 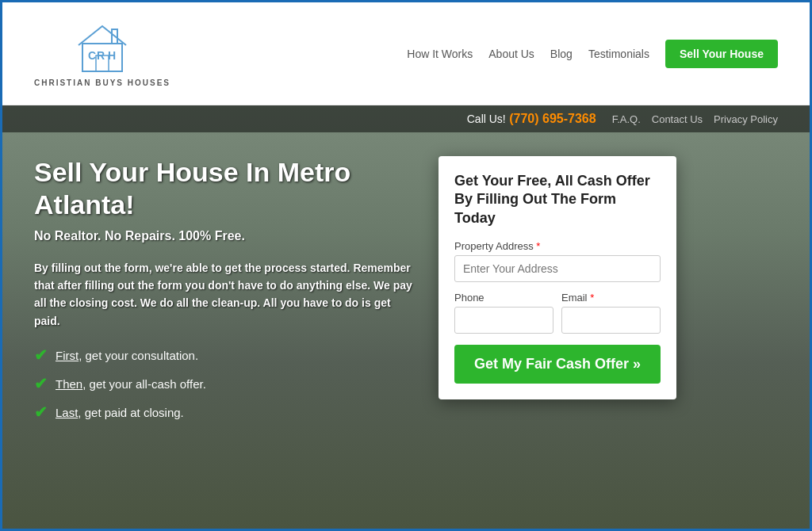 What do you see at coordinates (538, 246) in the screenshot?
I see `required-marker: *` at bounding box center [538, 246].